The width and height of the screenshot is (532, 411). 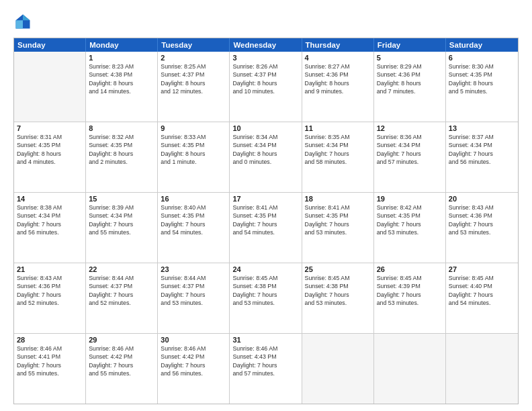 I want to click on day-number: 3, so click(x=265, y=58).